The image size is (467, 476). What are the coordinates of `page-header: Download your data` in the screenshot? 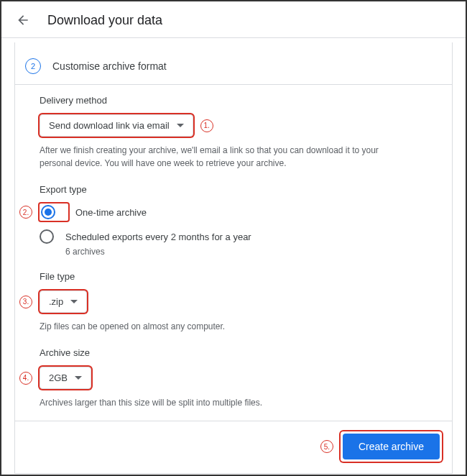 It's located at (234, 20).